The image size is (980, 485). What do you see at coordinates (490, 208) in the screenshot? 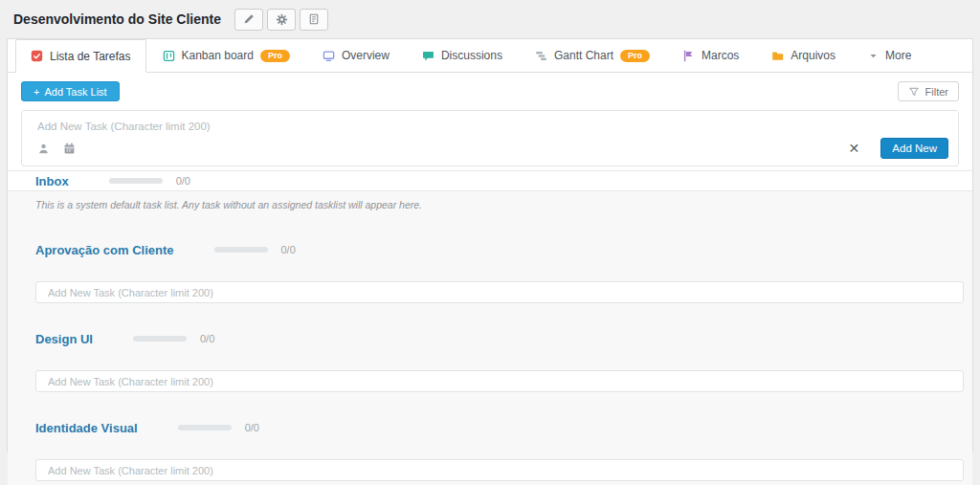
I see `task-list-description: This is a system default task list. Any …` at bounding box center [490, 208].